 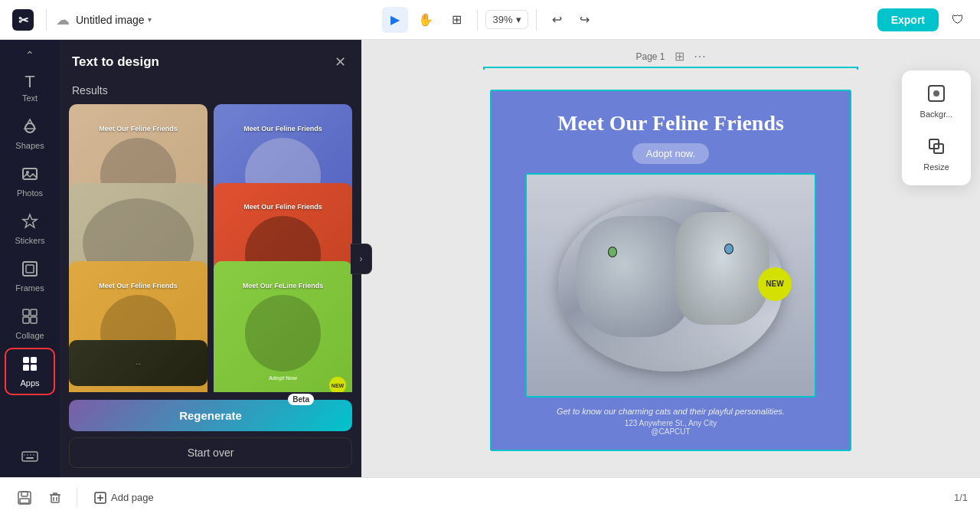 What do you see at coordinates (671, 285) in the screenshot?
I see `cat-oval` at bounding box center [671, 285].